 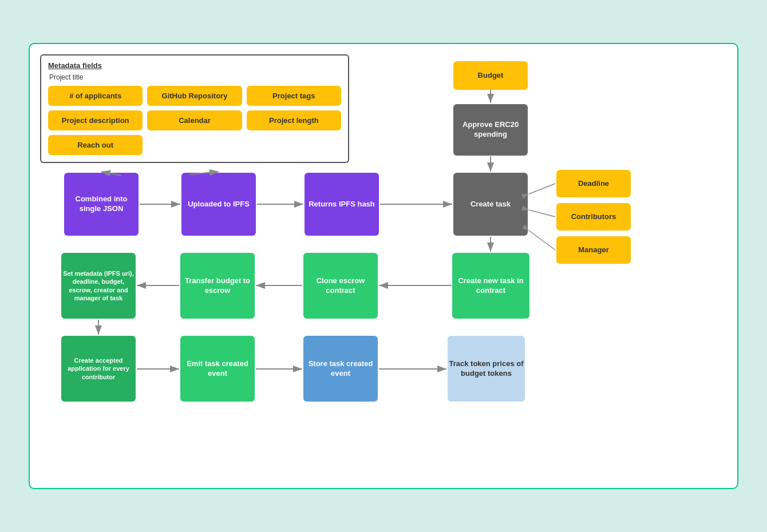 I want to click on metadata-label: Metadata fields, so click(x=195, y=65).